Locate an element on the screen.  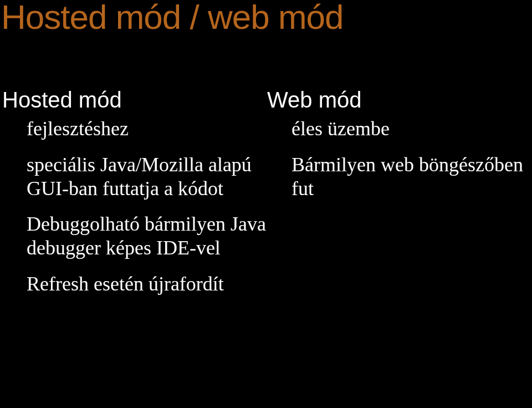
list-item: éles üzembe is located at coordinates (400, 129).